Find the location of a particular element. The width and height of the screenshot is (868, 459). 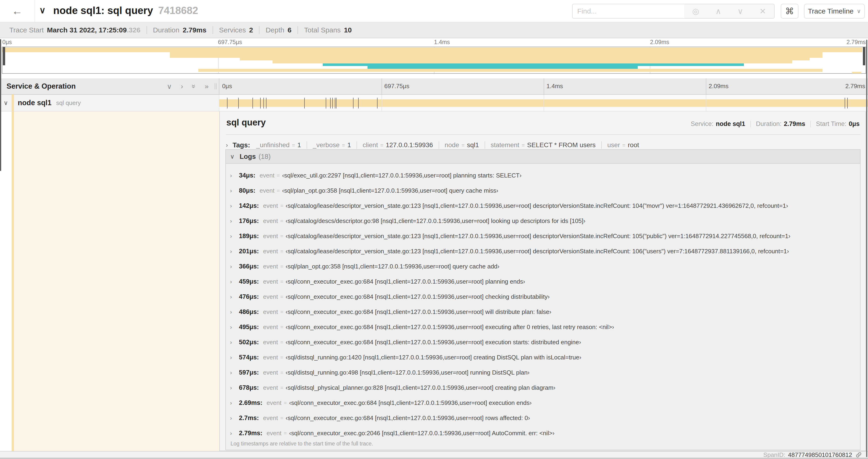

summary-item: Services2 is located at coordinates (236, 30).